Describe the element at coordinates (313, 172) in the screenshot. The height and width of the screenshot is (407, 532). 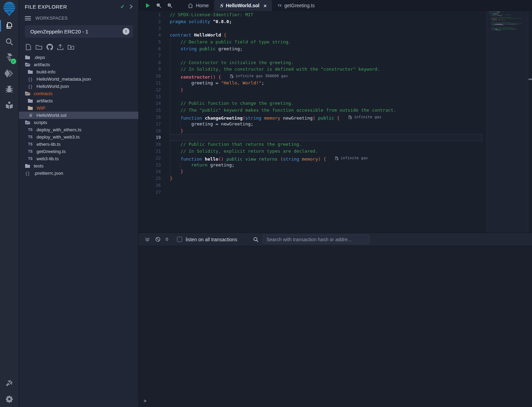
I see `code-line-24: 24 }` at that location.